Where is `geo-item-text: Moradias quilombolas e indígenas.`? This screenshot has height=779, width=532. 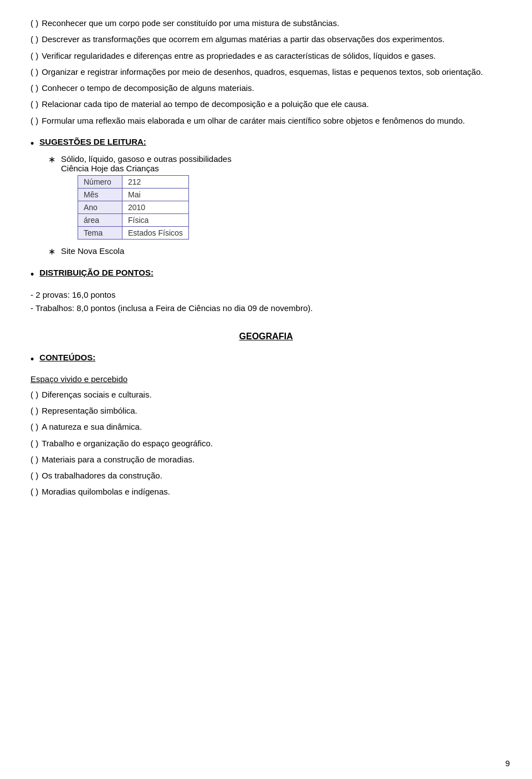
geo-item-text: Moradias quilombolas e indígenas. is located at coordinates (106, 491).